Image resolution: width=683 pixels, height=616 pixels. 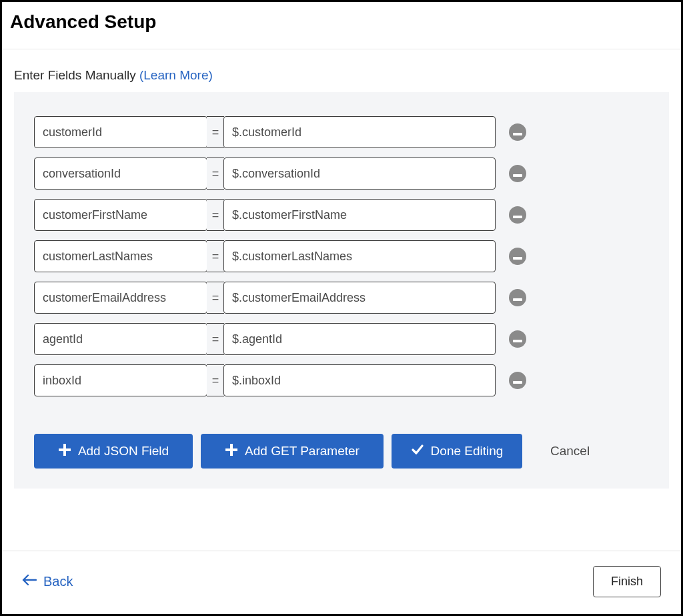 I want to click on add-get-parameter-button: Add GET Parameter, so click(x=292, y=451).